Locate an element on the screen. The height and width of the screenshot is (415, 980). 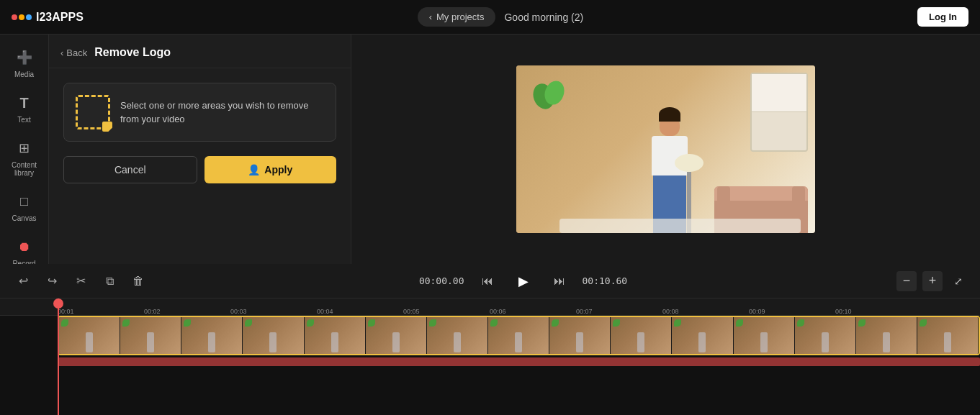
canvas-icon: □ is located at coordinates (24, 201).